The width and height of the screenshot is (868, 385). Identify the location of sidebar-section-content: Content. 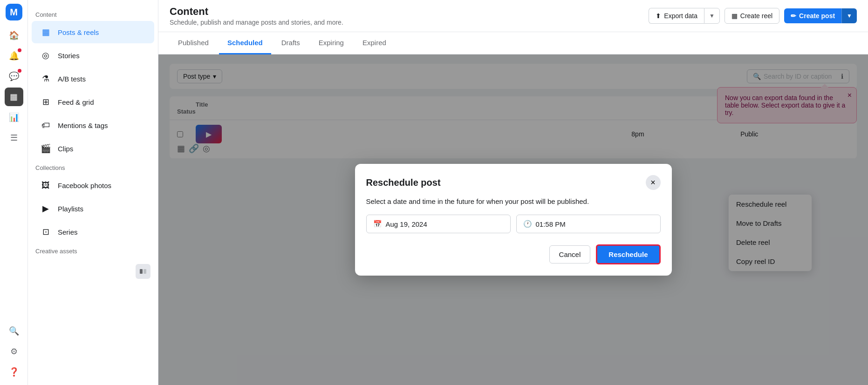
(93, 14).